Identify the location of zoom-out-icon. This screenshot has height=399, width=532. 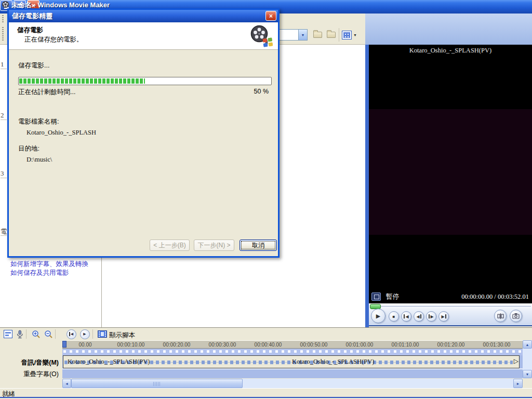
(49, 335).